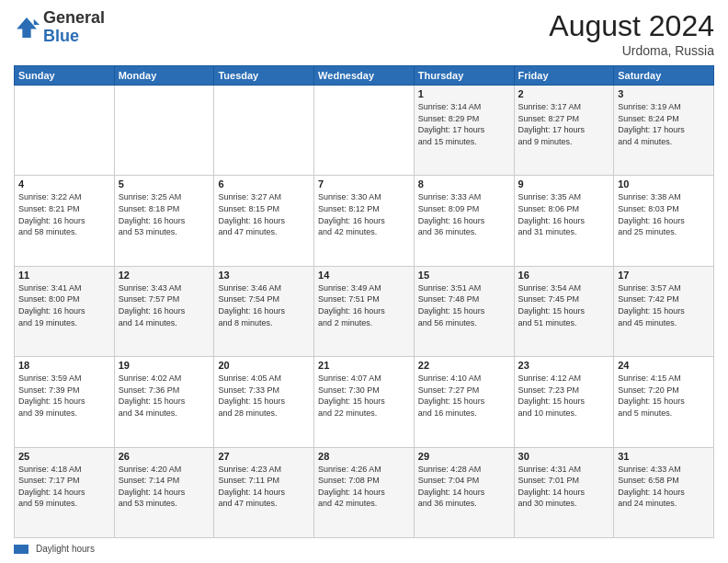 The width and height of the screenshot is (728, 563). What do you see at coordinates (463, 492) in the screenshot?
I see `calendar-cell: 29Sunrise: 4:28 AM Sunset: 7:04 PM Dayli…` at bounding box center [463, 492].